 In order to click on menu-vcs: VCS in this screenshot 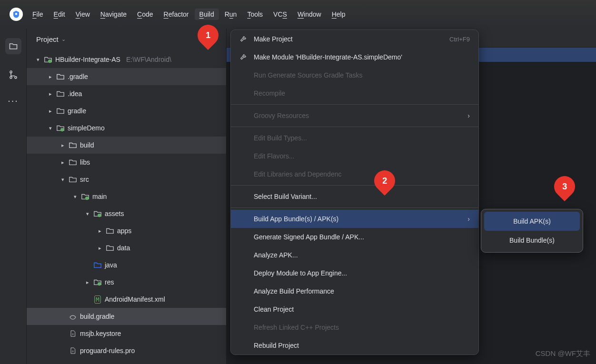, I will do `click(280, 14)`.